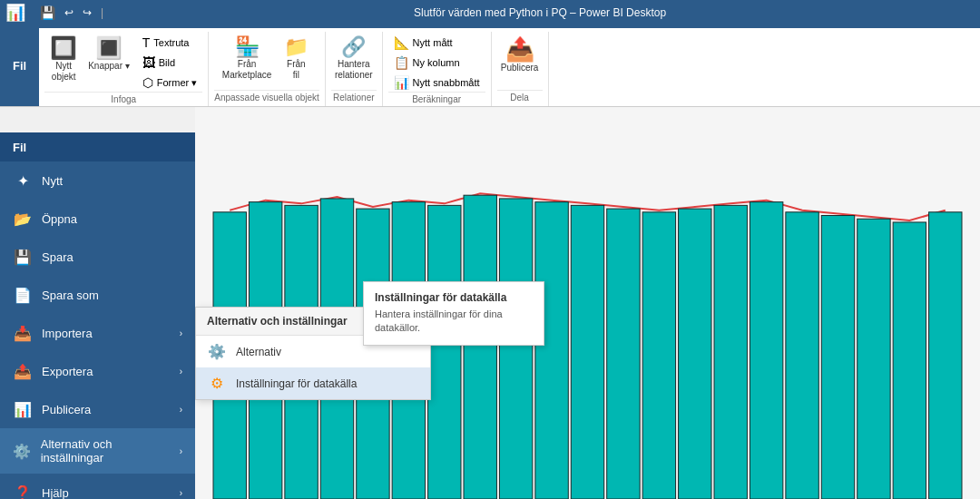  I want to click on file-menu: Fil ✦ Nytt 📂 Öppna 💾 Spara 📄 Spara som 📥…, so click(98, 316).